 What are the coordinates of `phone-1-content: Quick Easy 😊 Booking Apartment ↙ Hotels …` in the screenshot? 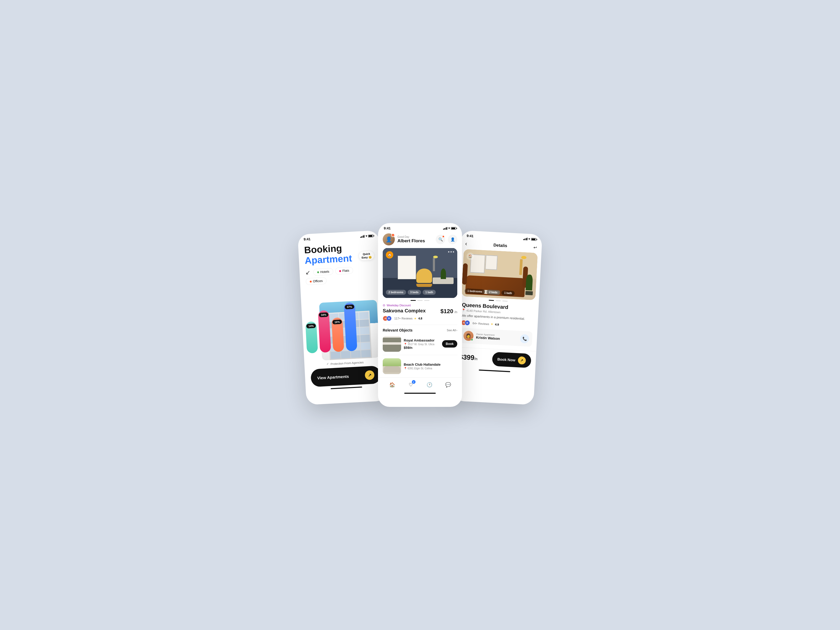 It's located at (343, 321).